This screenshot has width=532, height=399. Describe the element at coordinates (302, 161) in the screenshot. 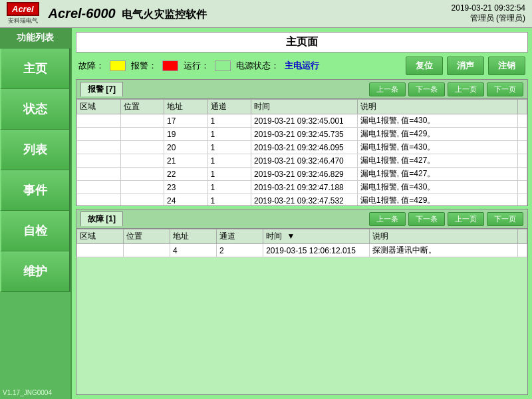

I see `alarm-row: 21 1 2019-03-21 09:32:46.470 漏电1报警, 值=42…` at that location.